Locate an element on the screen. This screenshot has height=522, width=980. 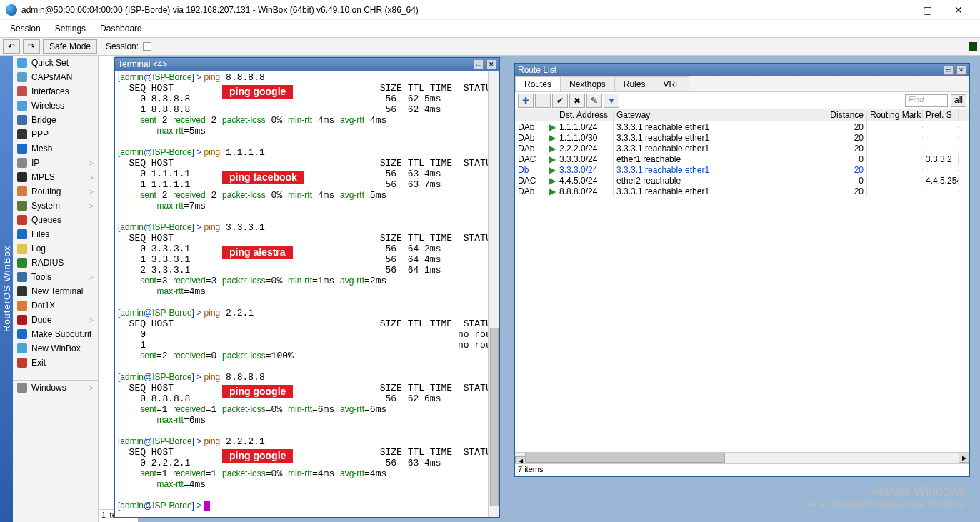
enable-button: ✔ is located at coordinates (560, 101).